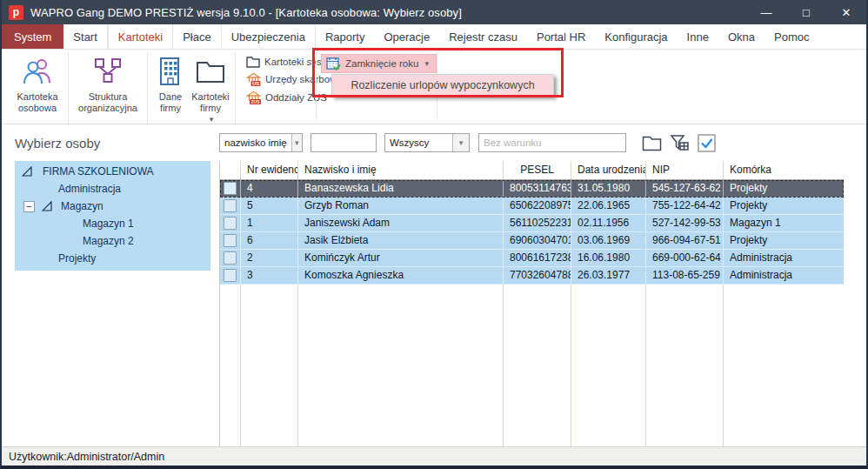 This screenshot has width=868, height=469. Describe the element at coordinates (685, 275) in the screenshot. I see `cell-nip: 113-08-65-259` at that location.